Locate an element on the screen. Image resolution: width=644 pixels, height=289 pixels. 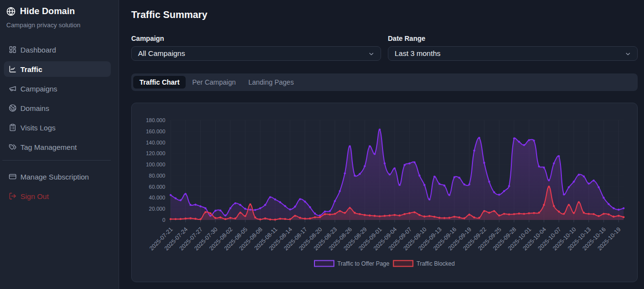
svg-text: Traffic to Offer Page is located at coordinates (364, 264).